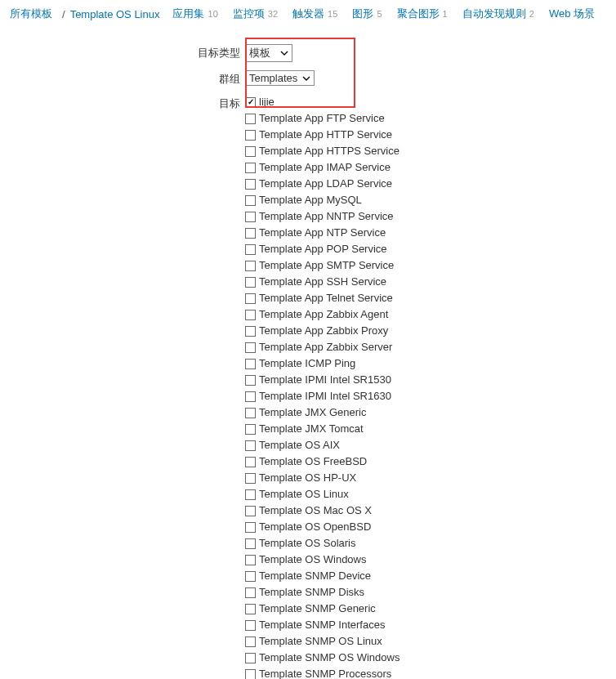 The image size is (616, 679). What do you see at coordinates (367, 13) in the screenshot?
I see `nav-item: 图形 5` at bounding box center [367, 13].